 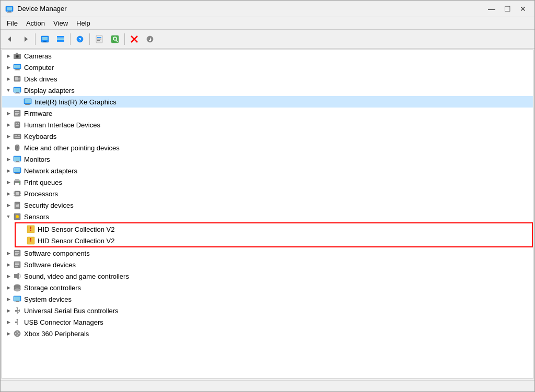 I want to click on menu-help: Help, so click(x=84, y=23).